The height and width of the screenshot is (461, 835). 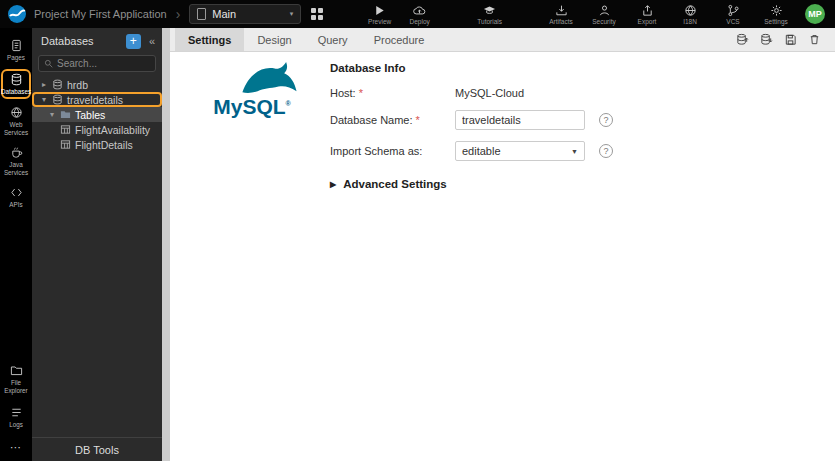 I want to click on search-icon, so click(x=48, y=64).